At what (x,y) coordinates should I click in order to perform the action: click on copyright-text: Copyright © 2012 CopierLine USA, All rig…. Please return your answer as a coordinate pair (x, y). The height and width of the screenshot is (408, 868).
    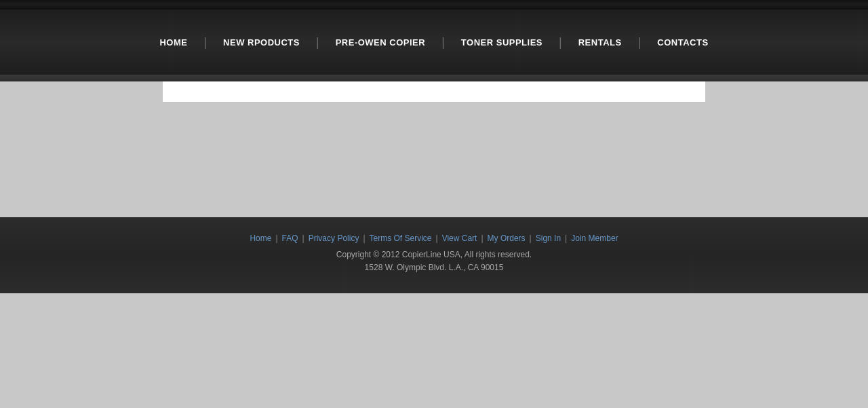
    Looking at the image, I should click on (434, 255).